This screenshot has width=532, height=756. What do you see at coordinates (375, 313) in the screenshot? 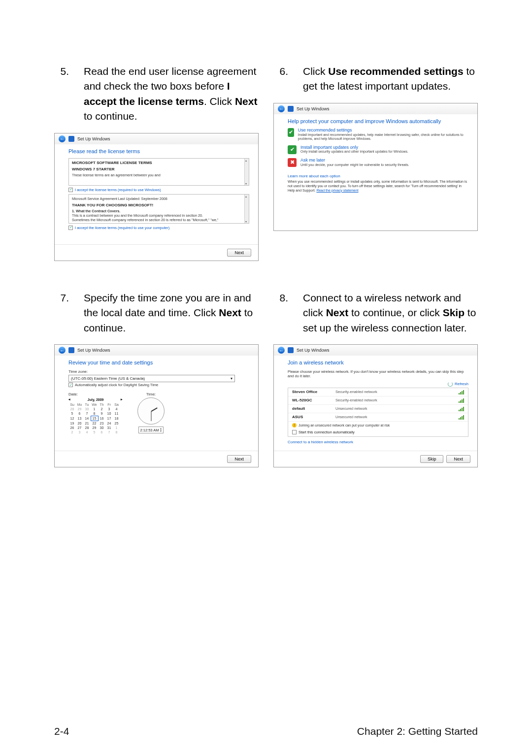
I see `step-8: 8. Connect to a wireless network and cli…` at bounding box center [375, 313].